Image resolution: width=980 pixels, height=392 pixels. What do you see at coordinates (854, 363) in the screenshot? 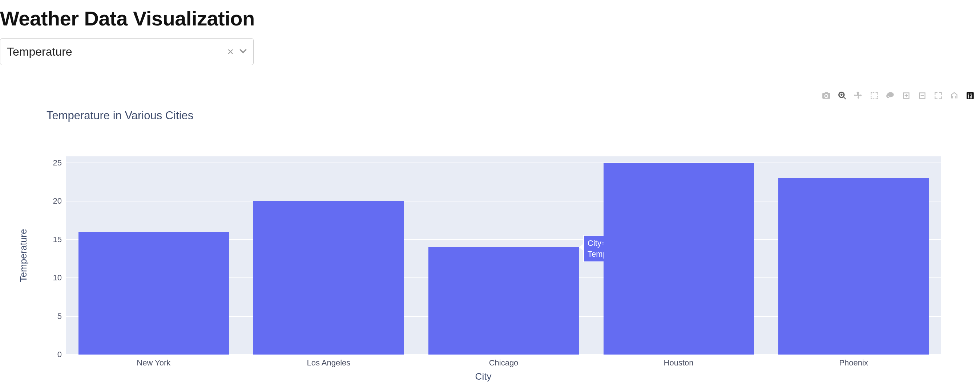
I see `x-tick-label: Phoenix` at bounding box center [854, 363].